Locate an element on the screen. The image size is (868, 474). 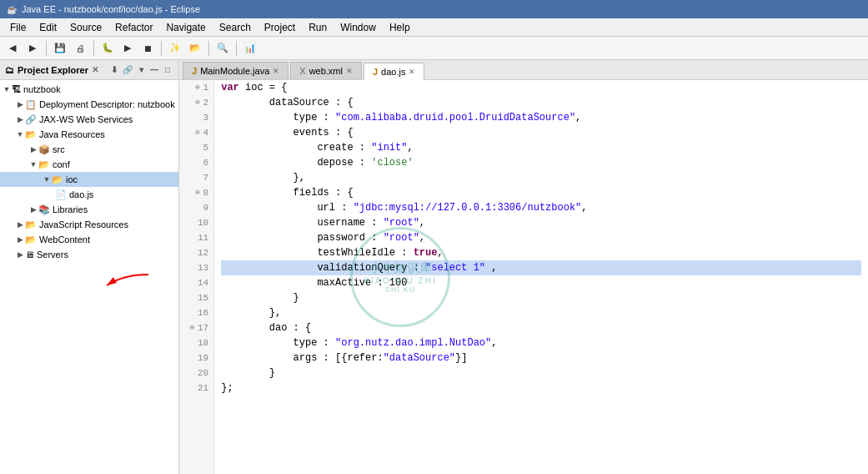
tree-jaxws: ▶ 🔗 JAX-WS Web Services is located at coordinates (89, 119).